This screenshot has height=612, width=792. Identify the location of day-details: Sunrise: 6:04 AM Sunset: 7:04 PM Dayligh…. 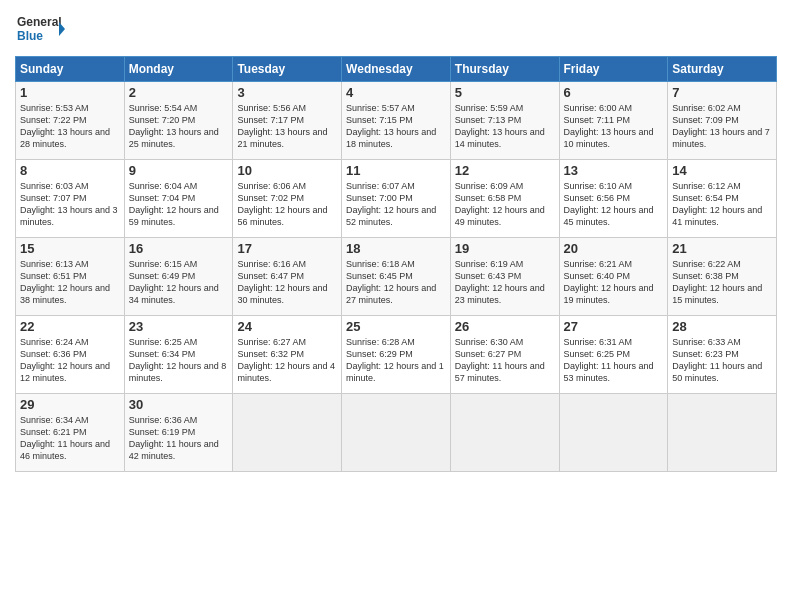
(179, 204).